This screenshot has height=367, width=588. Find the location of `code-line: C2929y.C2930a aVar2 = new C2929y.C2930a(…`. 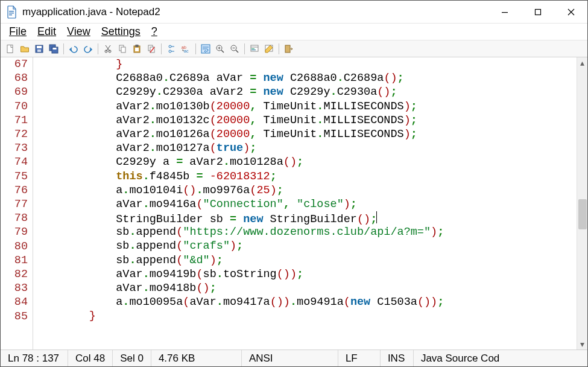

code-line: C2929y.C2930a aVar2 = new C2929y.C2930a(… is located at coordinates (306, 92).